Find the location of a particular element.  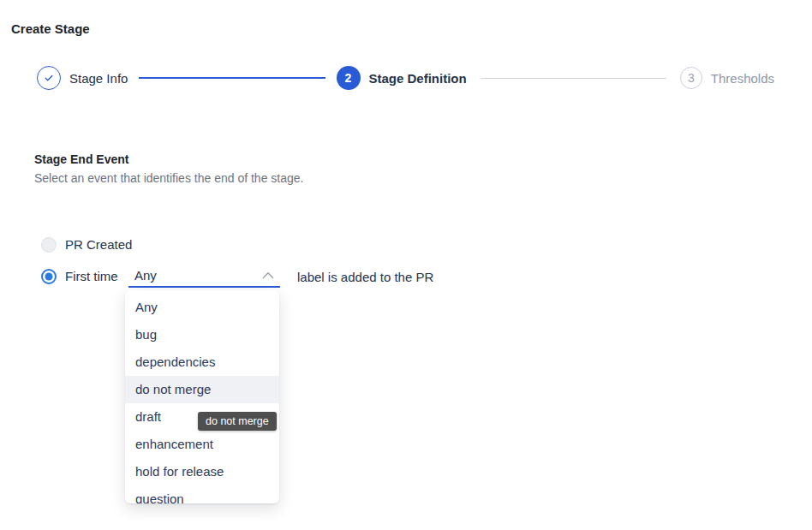

step-1-label: Stage Info is located at coordinates (99, 79).